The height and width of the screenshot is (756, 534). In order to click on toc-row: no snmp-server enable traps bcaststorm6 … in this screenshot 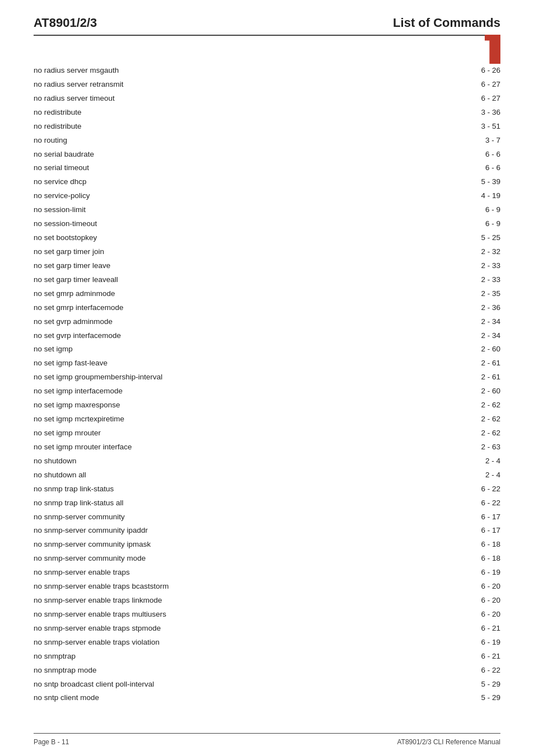, I will do `click(267, 586)`.